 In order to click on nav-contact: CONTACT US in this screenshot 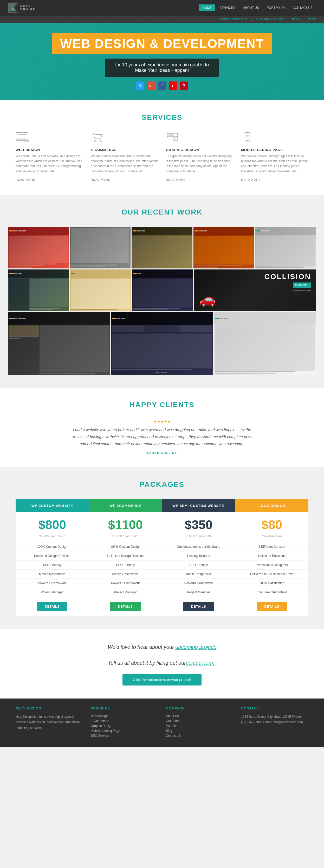, I will do `click(303, 8)`.